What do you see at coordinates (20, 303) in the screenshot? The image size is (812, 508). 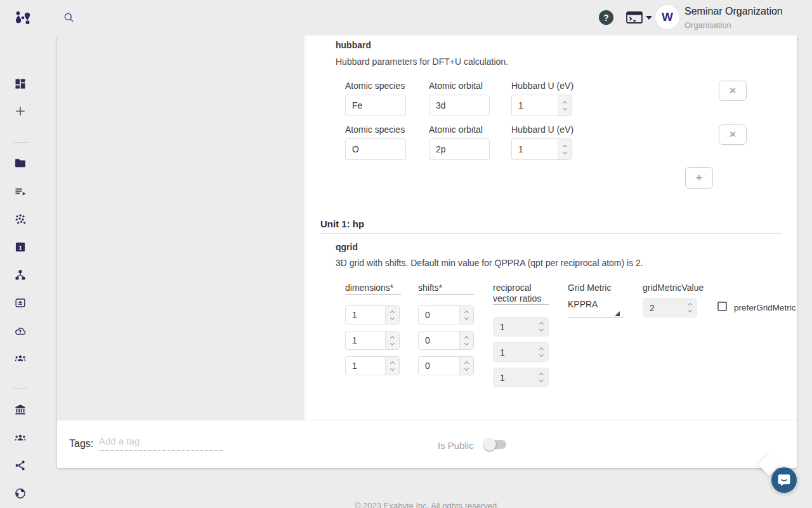 I see `eject-box-icon` at bounding box center [20, 303].